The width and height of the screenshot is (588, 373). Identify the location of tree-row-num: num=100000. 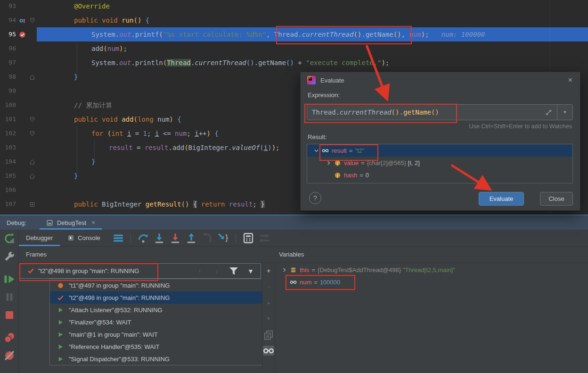
(432, 282).